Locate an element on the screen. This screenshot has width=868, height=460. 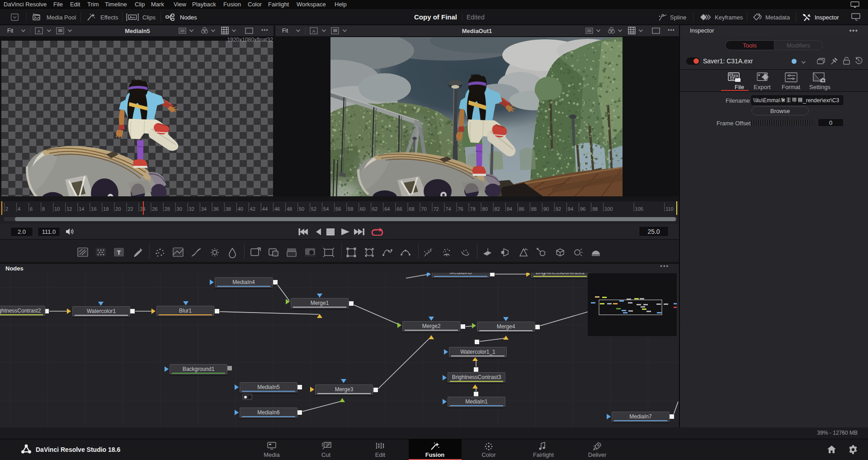
svg-text: 110 is located at coordinates (670, 209).